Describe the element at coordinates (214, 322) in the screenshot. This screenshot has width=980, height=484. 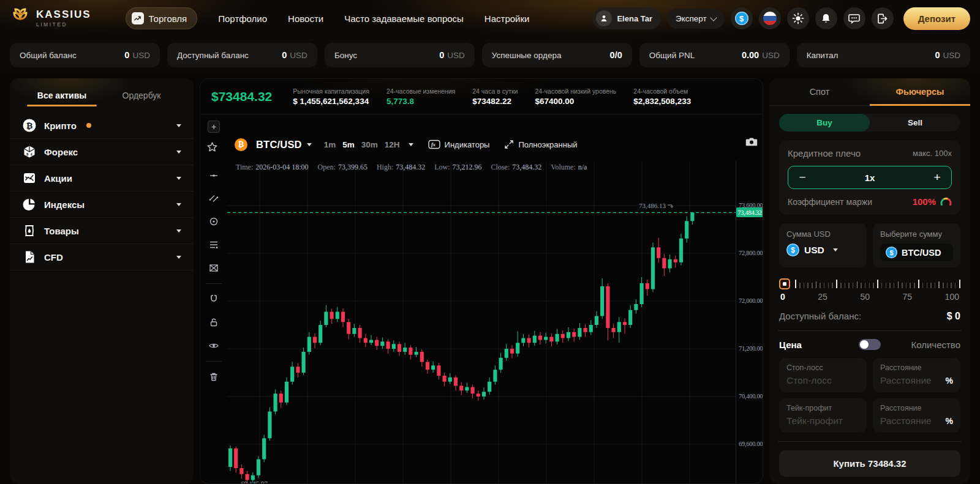
I see `lock-tool-icon` at that location.